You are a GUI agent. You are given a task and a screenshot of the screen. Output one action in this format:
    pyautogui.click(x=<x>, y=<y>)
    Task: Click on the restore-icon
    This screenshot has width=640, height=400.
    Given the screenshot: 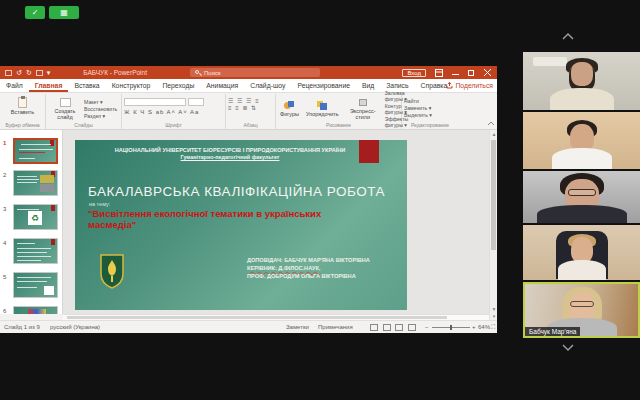 What is the action you would take?
    pyautogui.click(x=472, y=72)
    